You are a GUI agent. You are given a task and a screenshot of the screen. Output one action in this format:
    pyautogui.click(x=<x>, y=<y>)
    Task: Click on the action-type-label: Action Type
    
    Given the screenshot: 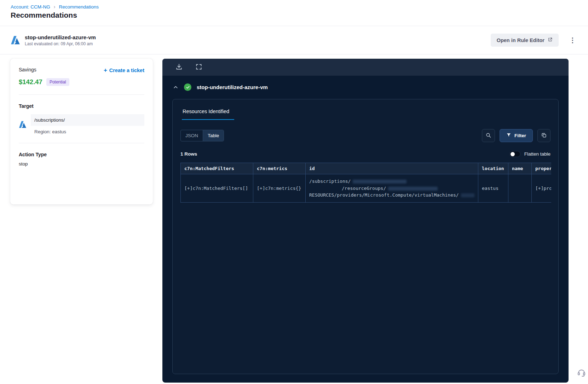 What is the action you would take?
    pyautogui.click(x=81, y=155)
    